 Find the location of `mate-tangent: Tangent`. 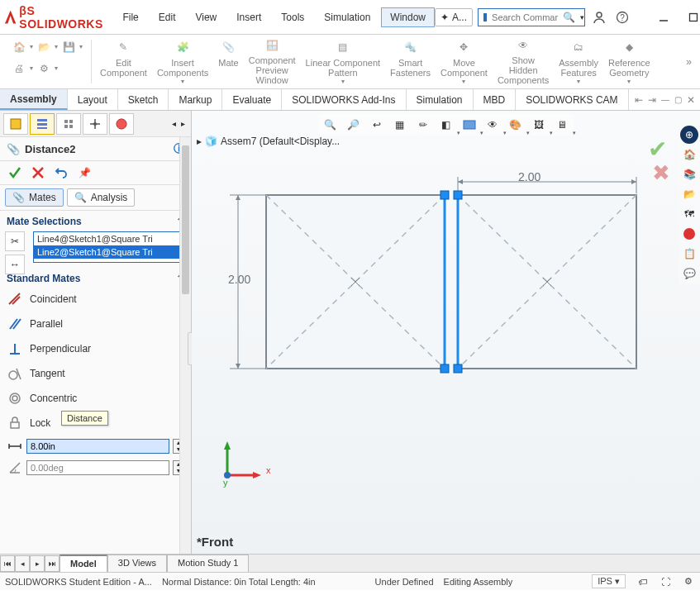

mate-tangent: Tangent is located at coordinates (96, 374).